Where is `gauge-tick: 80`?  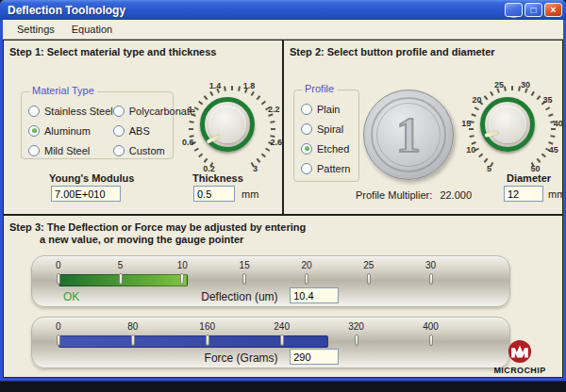 gauge-tick: 80 is located at coordinates (133, 334).